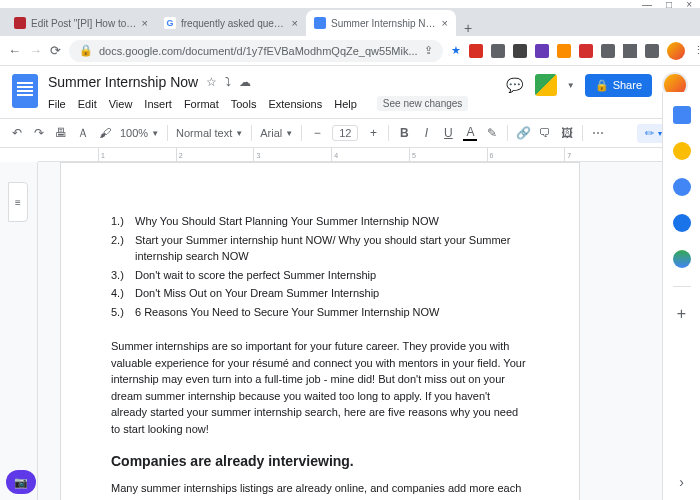 Image resolution: width=700 pixels, height=500 pixels. I want to click on menu-view: View, so click(121, 104).